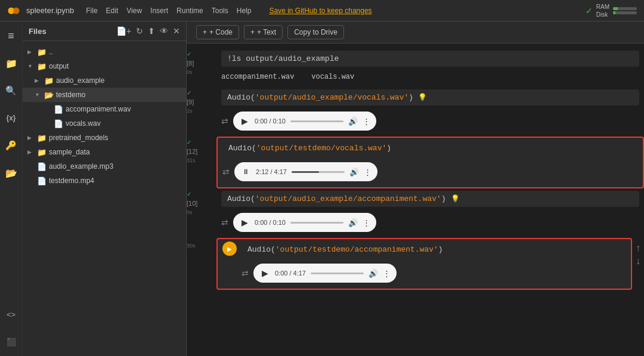  Describe the element at coordinates (226, 172) in the screenshot. I see `audio-settings-icon-3: ⇄` at that location.